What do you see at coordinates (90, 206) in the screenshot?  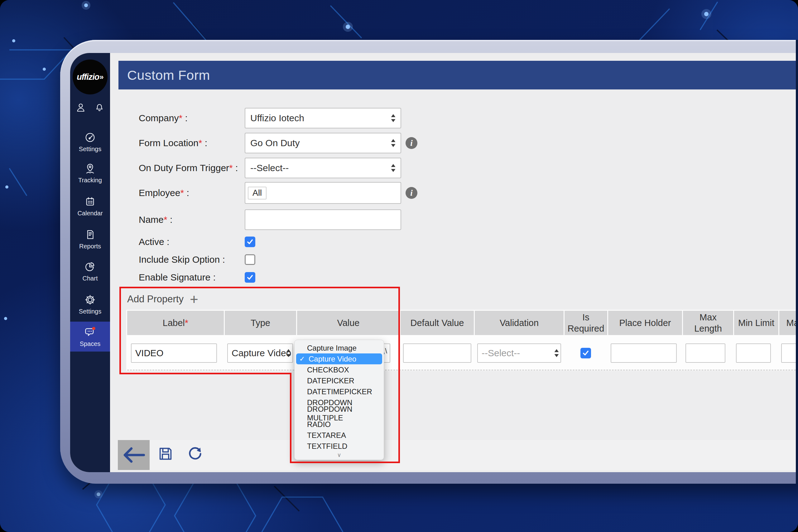 I see `sidebar-item-calendar: Calendar` at bounding box center [90, 206].